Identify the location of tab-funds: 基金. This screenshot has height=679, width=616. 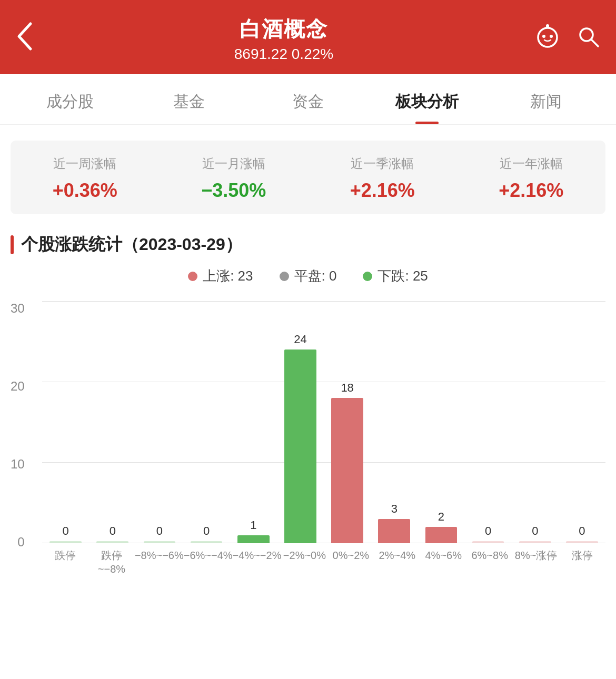
(189, 99).